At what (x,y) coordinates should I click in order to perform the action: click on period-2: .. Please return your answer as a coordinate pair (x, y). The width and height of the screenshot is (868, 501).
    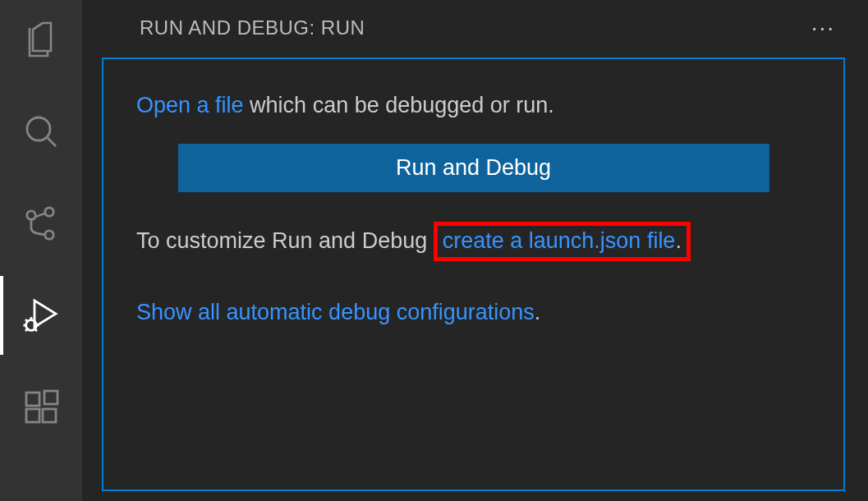
    Looking at the image, I should click on (538, 312).